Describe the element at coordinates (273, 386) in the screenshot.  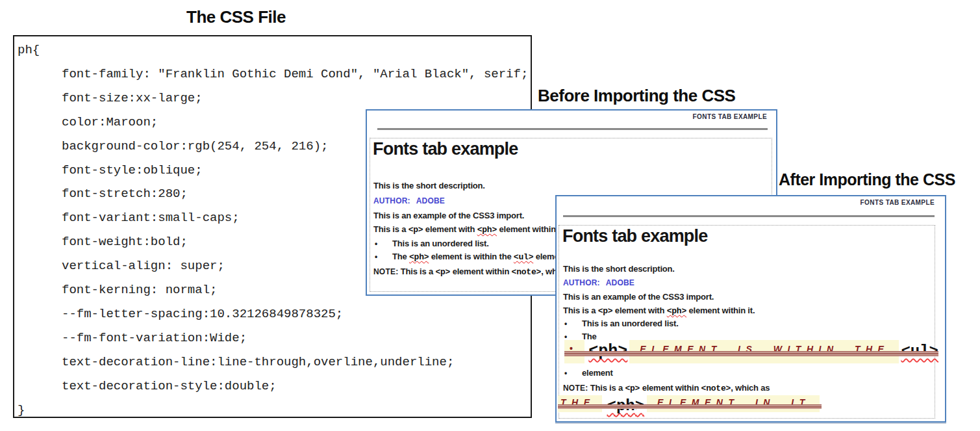
I see `code-line: text-decoration-style:double;` at that location.